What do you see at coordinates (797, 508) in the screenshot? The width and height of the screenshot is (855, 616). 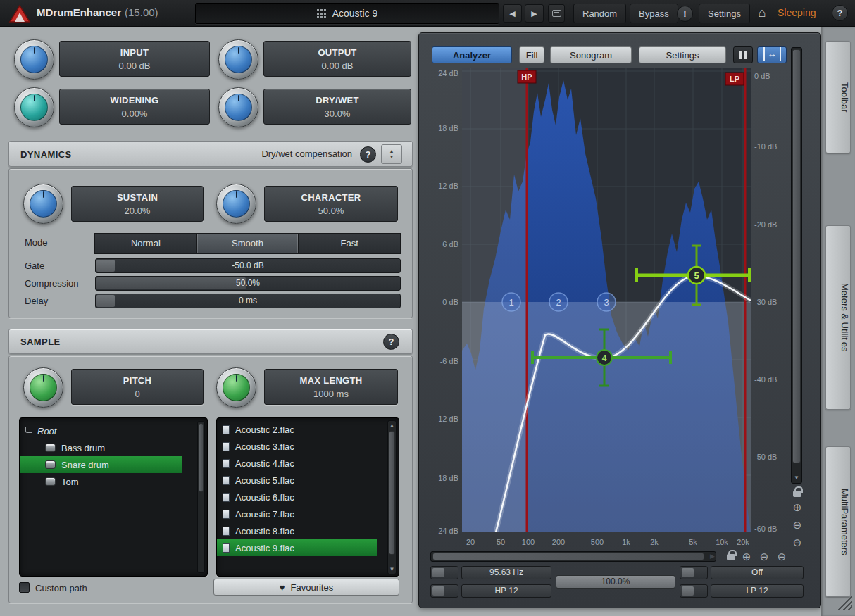 I see `zoom-in-icon: ⊕` at bounding box center [797, 508].